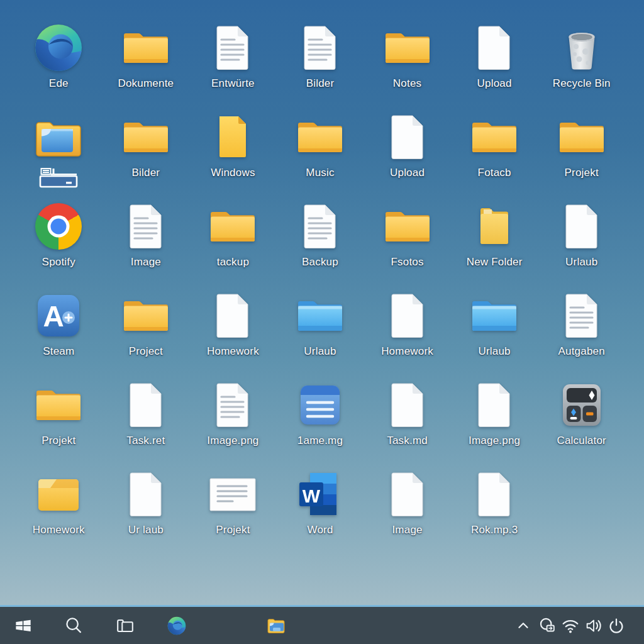 The height and width of the screenshot is (644, 644). I want to click on icon-label: New Folder, so click(494, 262).